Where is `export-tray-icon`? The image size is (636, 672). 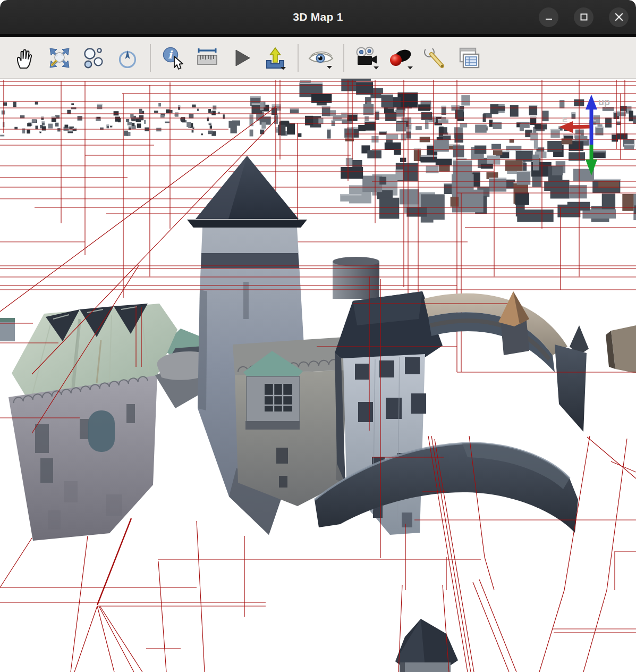
export-tray-icon is located at coordinates (275, 58).